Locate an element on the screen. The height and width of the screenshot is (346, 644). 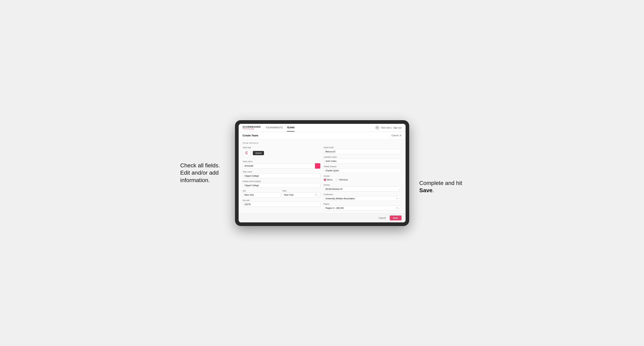
team-colour-input-row is located at coordinates (282, 166).